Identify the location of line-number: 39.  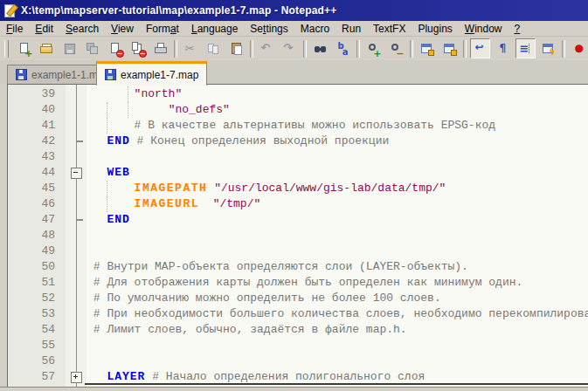
(31, 94).